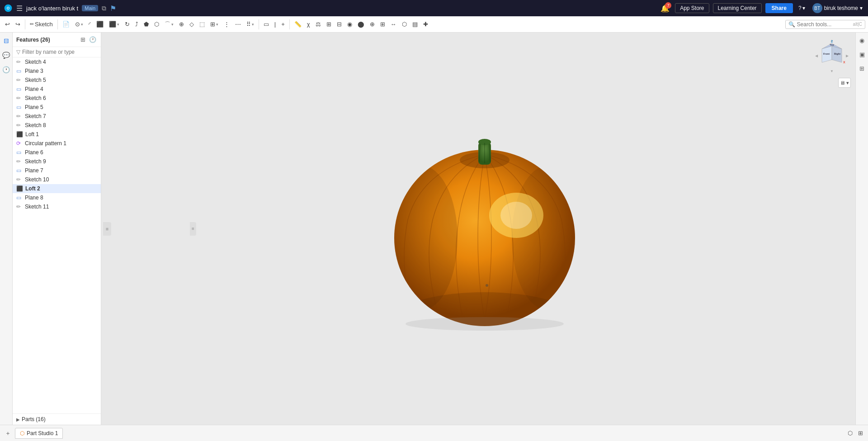  Describe the element at coordinates (275, 24) in the screenshot. I see `axis-button: |` at that location.